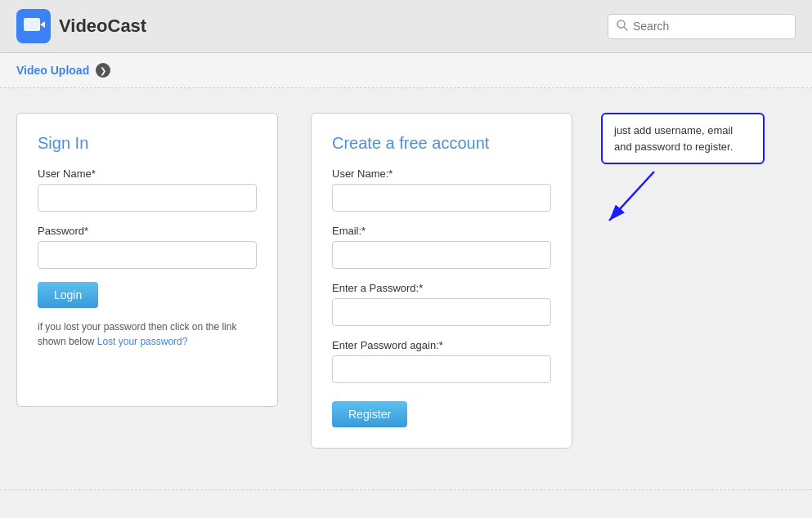 This screenshot has height=518, width=812. What do you see at coordinates (103, 70) in the screenshot?
I see `chevron-right-icon: ❯` at bounding box center [103, 70].